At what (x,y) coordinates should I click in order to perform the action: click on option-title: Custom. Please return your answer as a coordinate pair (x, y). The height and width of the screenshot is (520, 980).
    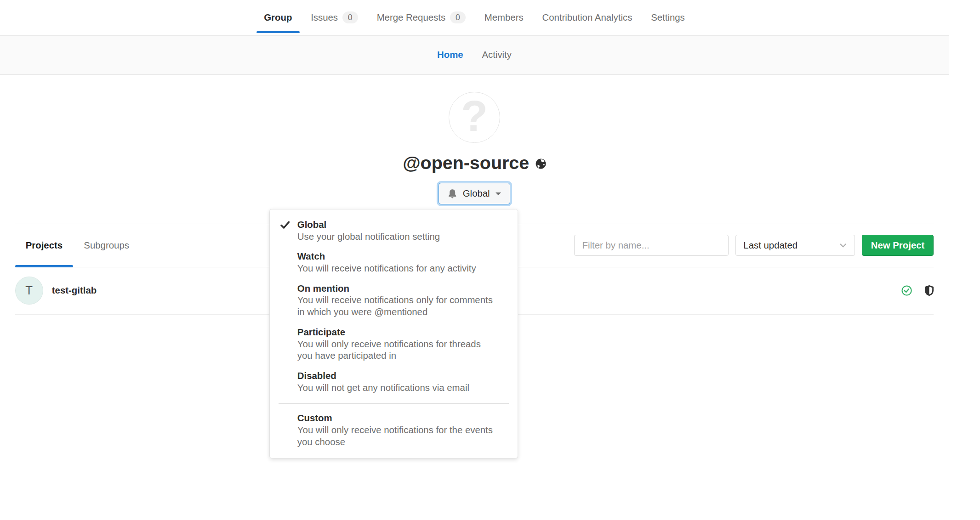
    Looking at the image, I should click on (396, 418).